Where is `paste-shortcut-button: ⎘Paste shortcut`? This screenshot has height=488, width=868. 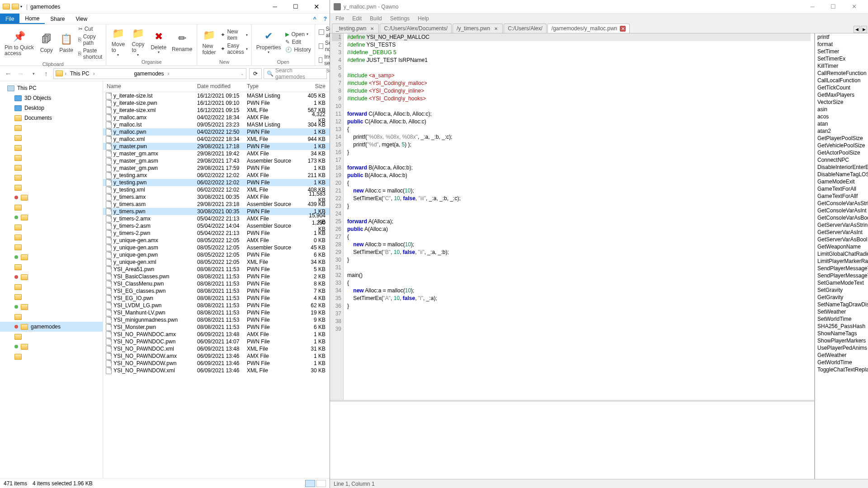 paste-shortcut-button: ⎘Paste shortcut is located at coordinates (90, 54).